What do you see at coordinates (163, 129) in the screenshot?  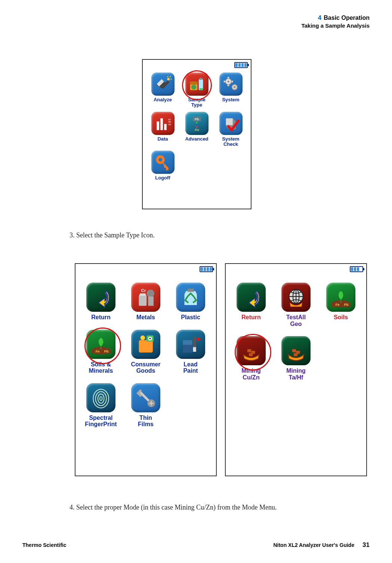 I see `menu-item-data: Data` at bounding box center [163, 129].